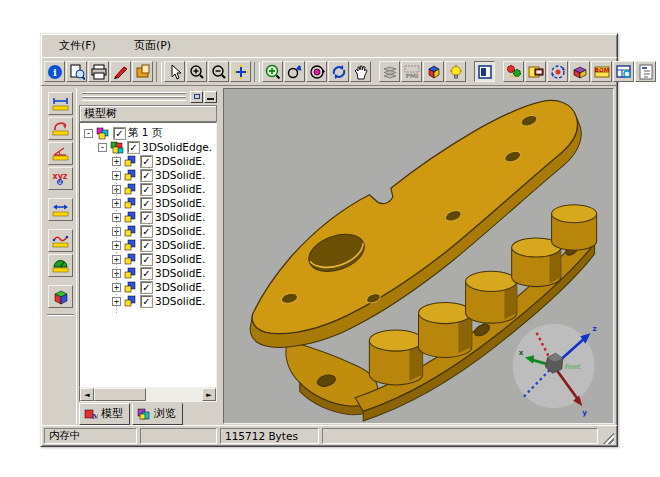 Image resolution: width=660 pixels, height=477 pixels. I want to click on zoom-window-button, so click(272, 72).